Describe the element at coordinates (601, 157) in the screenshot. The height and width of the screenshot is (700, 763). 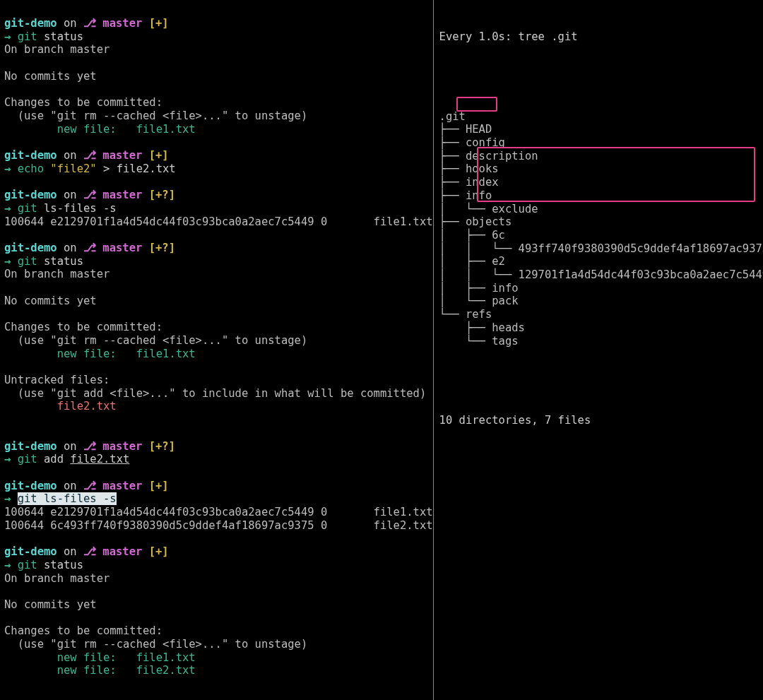
I see `tree-line: ├── description` at that location.